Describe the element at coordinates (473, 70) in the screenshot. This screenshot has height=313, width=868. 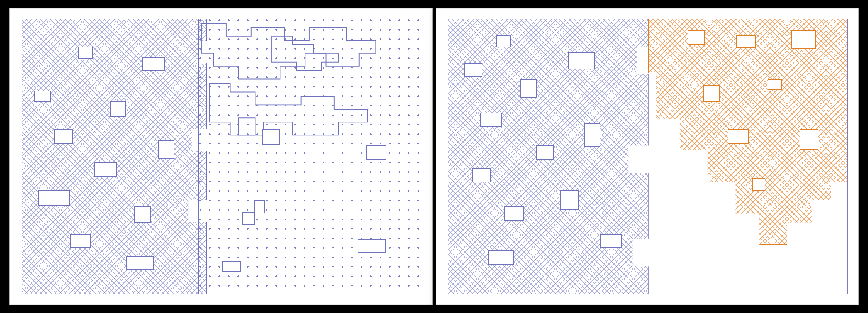
I see `void-ra1` at that location.